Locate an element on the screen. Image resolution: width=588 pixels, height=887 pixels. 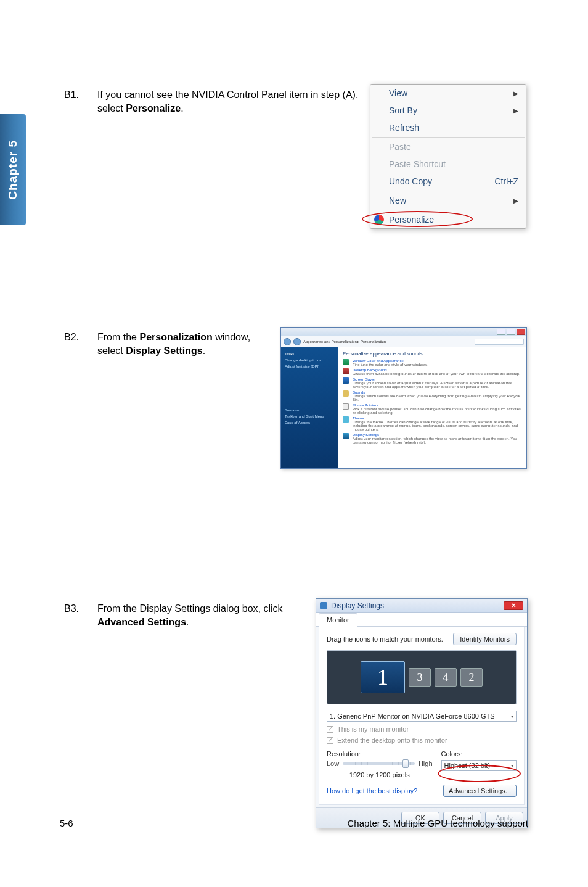
sounds-icon is located at coordinates (346, 394).